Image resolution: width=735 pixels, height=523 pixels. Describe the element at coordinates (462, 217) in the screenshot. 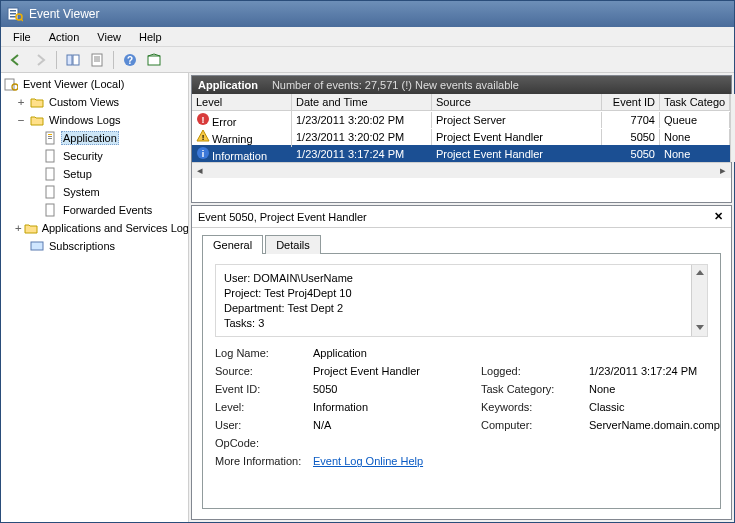

I see `detail-title-bar: Event 5050, Project Event Handler ✕` at that location.